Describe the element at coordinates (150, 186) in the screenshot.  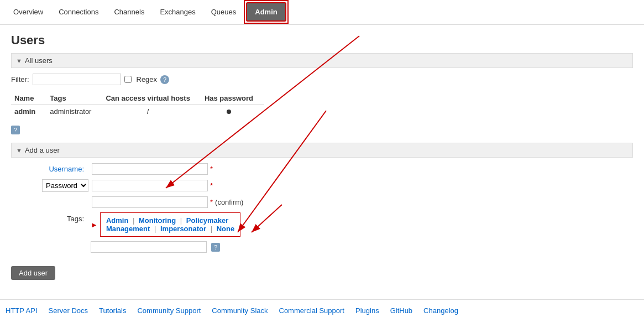
I see `password-input` at that location.